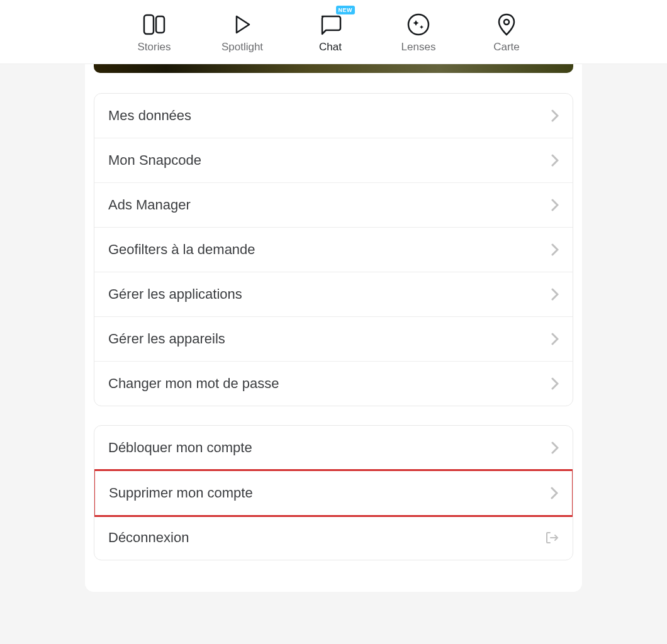  Describe the element at coordinates (334, 294) in the screenshot. I see `row-manage-apps: Gérer les applications` at that location.